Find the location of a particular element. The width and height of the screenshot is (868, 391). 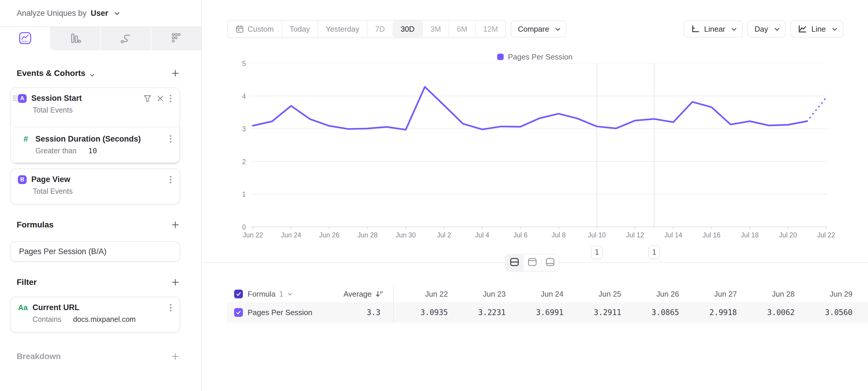

row-checkbox is located at coordinates (239, 312).